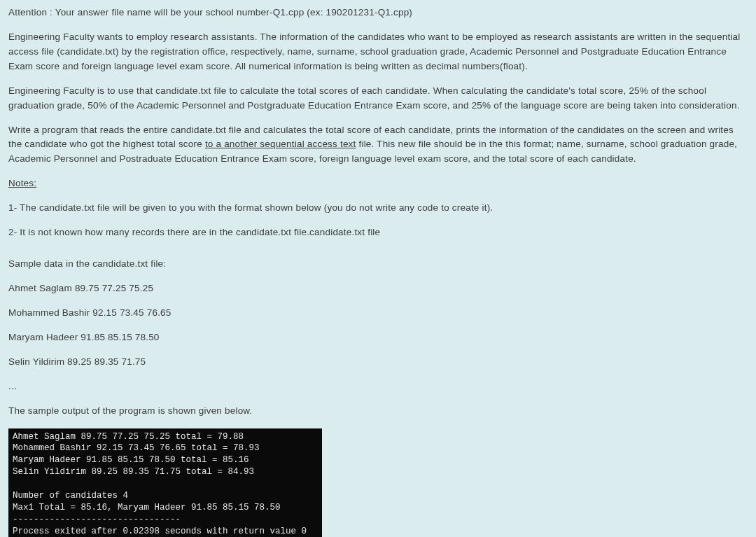  Describe the element at coordinates (378, 232) in the screenshot. I see `note-2: 2- It is not known how many records ther…` at that location.